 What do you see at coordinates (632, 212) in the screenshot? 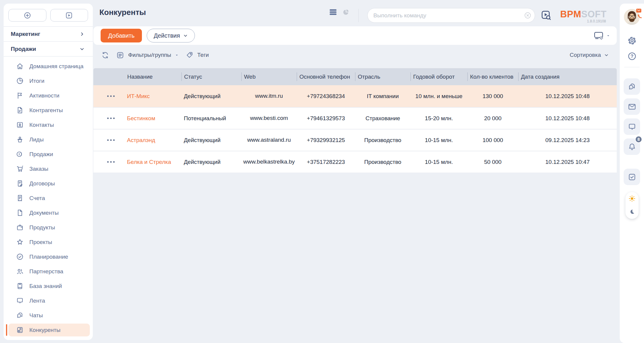
I see `dark-theme-button` at bounding box center [632, 212].